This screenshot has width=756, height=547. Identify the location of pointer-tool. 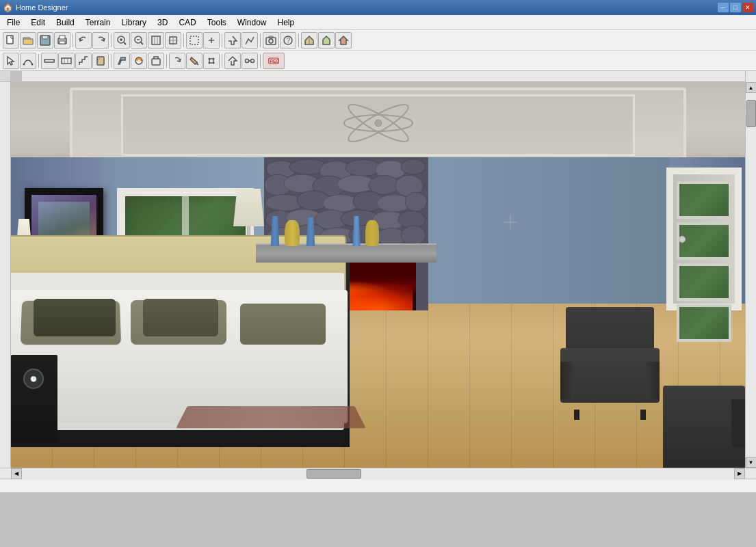
(11, 61).